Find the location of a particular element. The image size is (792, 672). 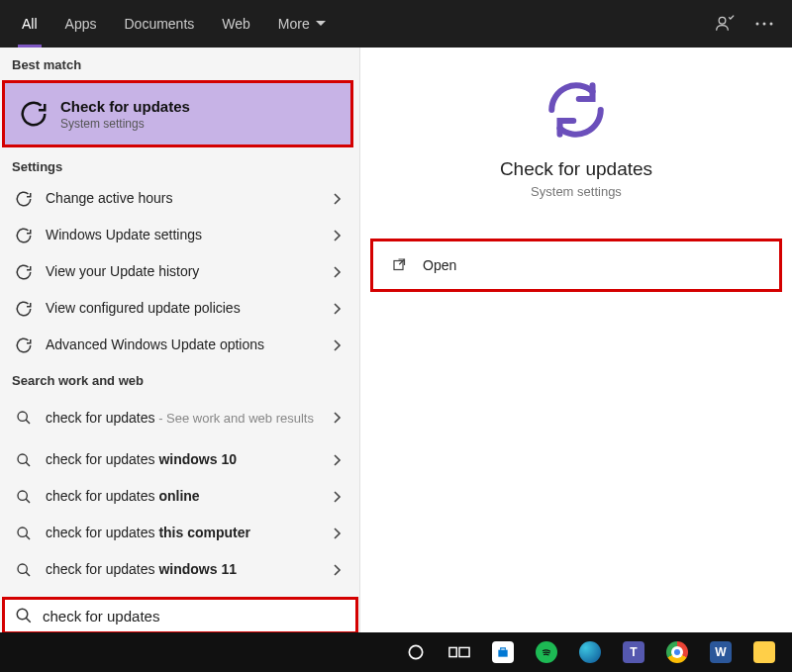

open-icon is located at coordinates (400, 265).